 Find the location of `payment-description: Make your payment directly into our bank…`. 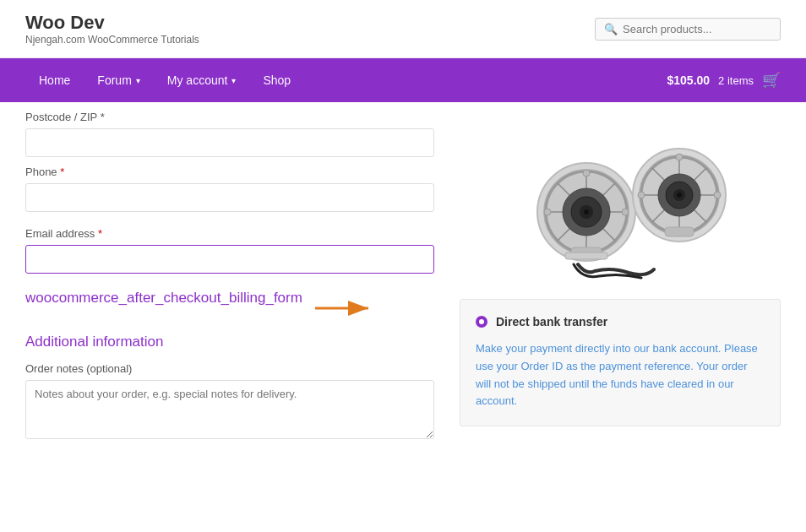

payment-description: Make your payment directly into our bank… is located at coordinates (620, 375).